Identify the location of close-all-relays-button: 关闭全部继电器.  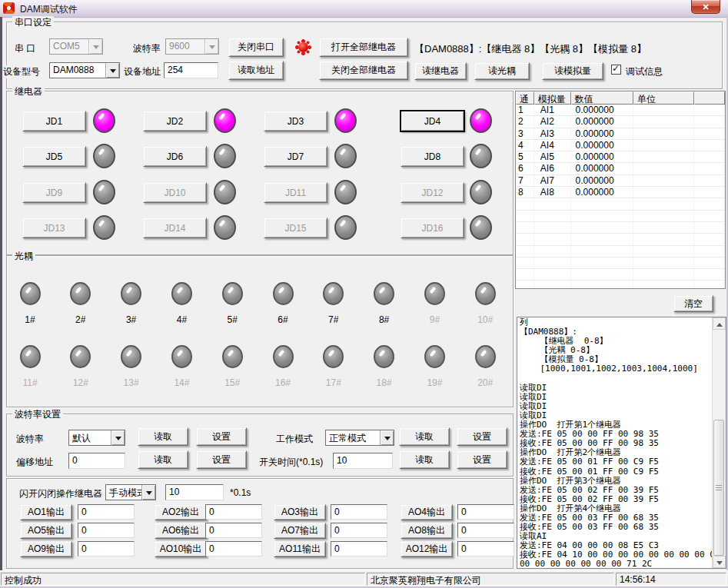
(364, 71).